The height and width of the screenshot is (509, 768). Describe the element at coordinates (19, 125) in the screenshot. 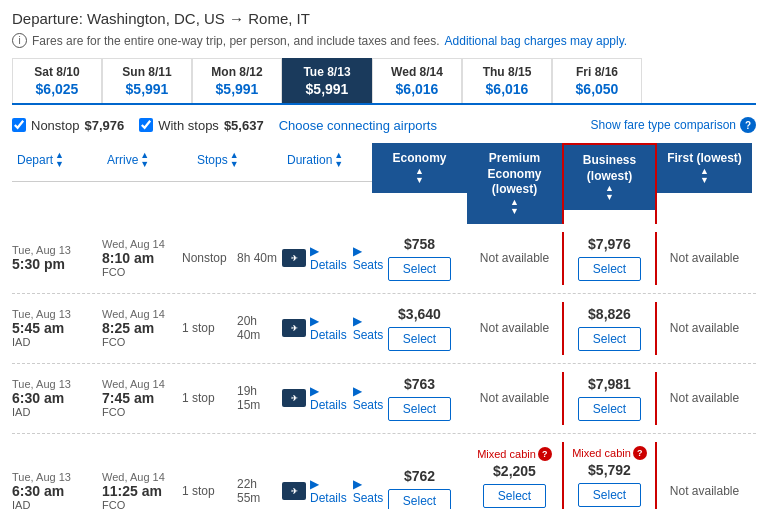

I see `nonstop-checkbox` at that location.